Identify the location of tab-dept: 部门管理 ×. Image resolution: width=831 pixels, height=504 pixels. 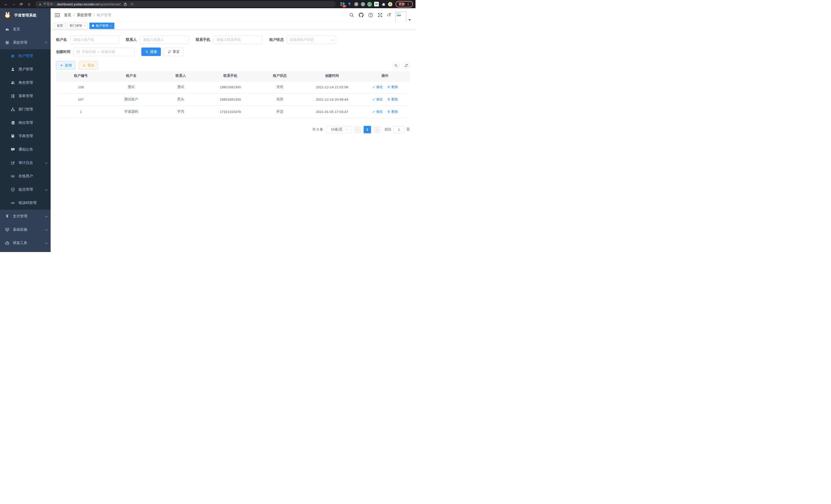
(78, 26).